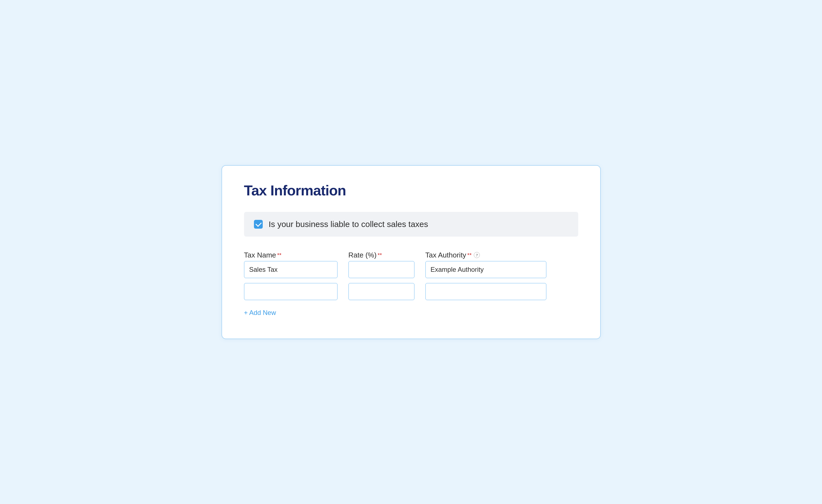 This screenshot has width=822, height=504. Describe the element at coordinates (291, 255) in the screenshot. I see `tax-name-label: Tax Name**` at that location.